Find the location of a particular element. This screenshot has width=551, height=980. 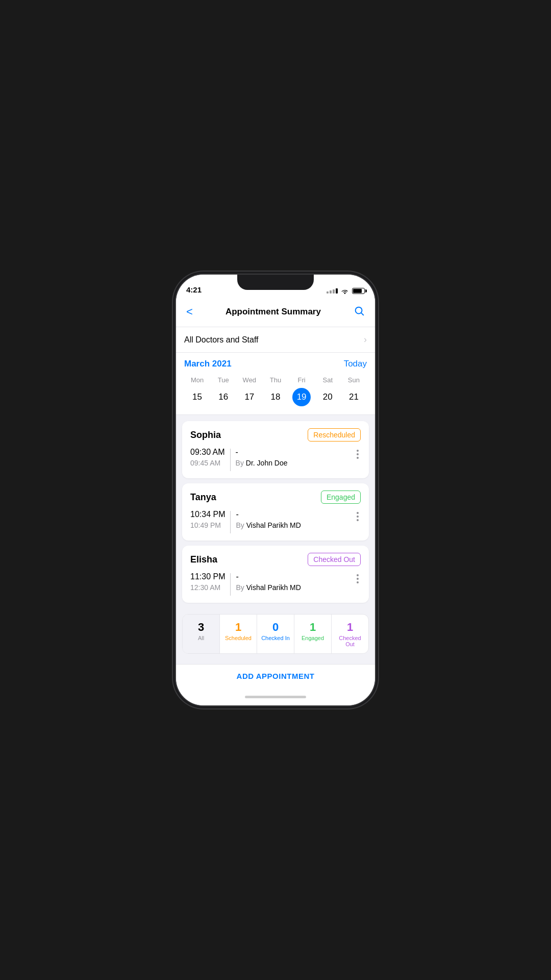

apt-info-elisha: - By Vishal Parikh MD is located at coordinates (293, 582).